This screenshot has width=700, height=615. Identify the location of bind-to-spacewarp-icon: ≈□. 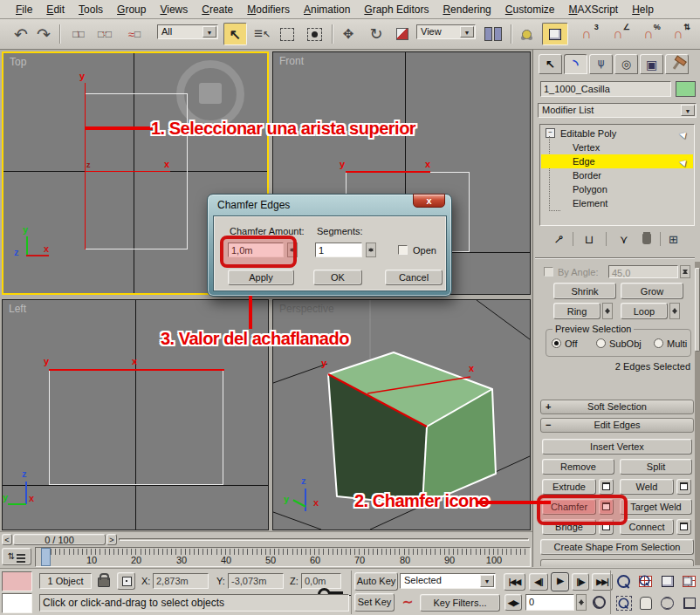
(134, 34).